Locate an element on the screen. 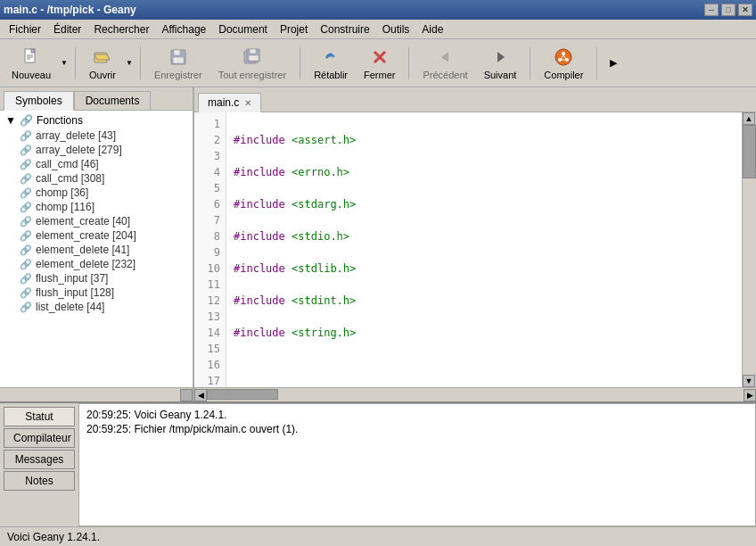  toolbar-more-button: ▶ is located at coordinates (613, 63).